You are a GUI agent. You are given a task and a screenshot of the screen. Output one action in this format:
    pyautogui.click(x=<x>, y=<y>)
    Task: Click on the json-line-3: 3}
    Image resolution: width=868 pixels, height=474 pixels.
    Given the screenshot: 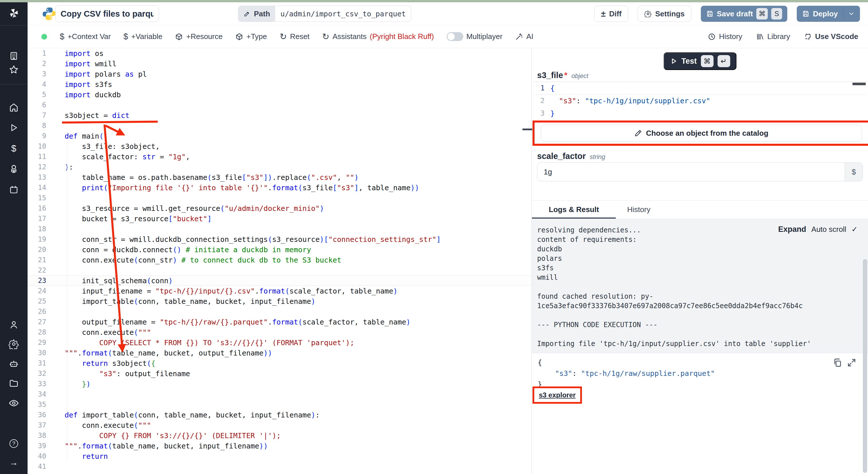 What is the action you would take?
    pyautogui.click(x=700, y=113)
    